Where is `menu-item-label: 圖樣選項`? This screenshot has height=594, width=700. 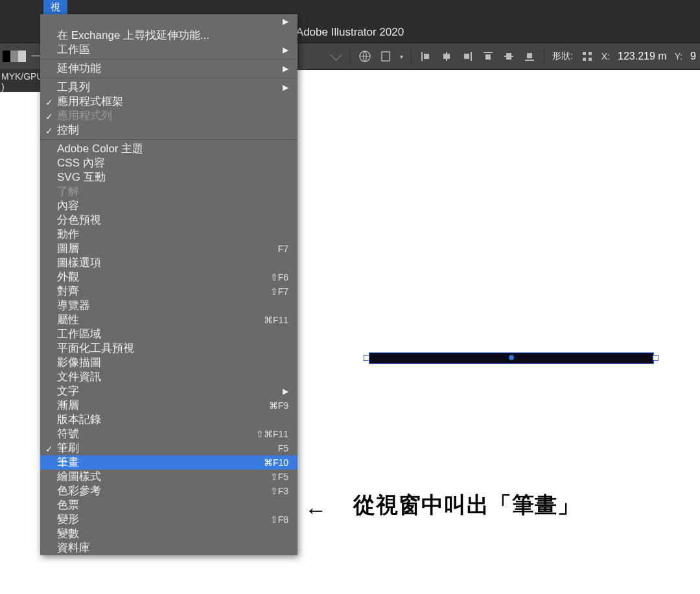 menu-item-label: 圖樣選項 is located at coordinates (79, 263).